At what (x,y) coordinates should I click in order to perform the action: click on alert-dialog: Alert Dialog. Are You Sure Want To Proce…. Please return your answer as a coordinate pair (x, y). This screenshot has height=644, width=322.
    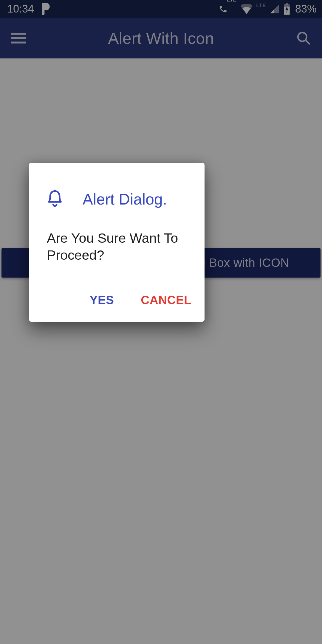
    Looking at the image, I should click on (117, 242).